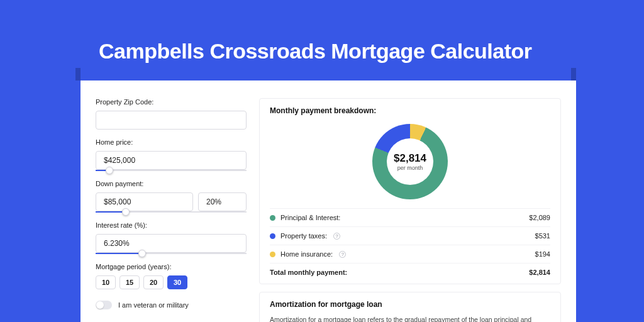  I want to click on period-option-30: 30, so click(177, 282).